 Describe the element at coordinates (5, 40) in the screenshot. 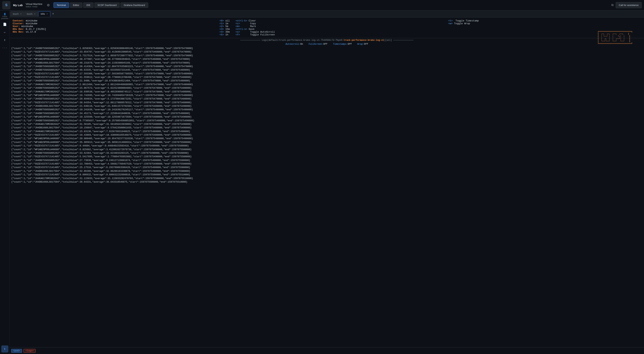

I see `upload-icon: ⬆` at that location.